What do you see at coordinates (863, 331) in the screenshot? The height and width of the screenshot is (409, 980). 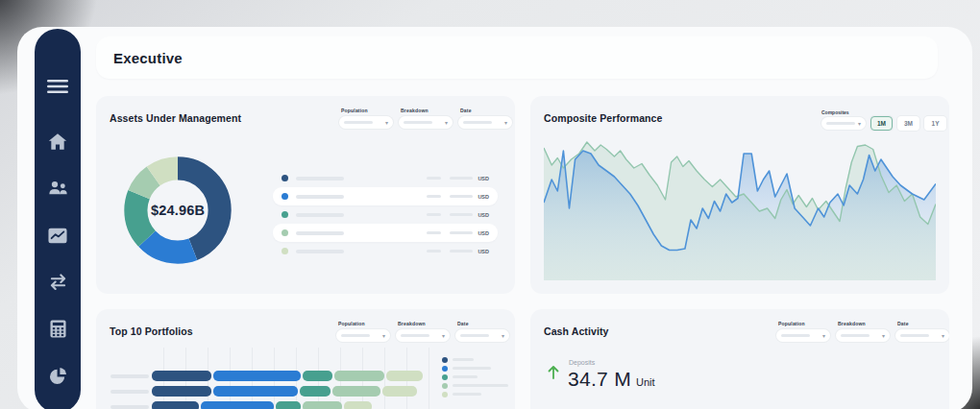 I see `cash-filters: Population▾Breakdown▾Date▾` at bounding box center [863, 331].